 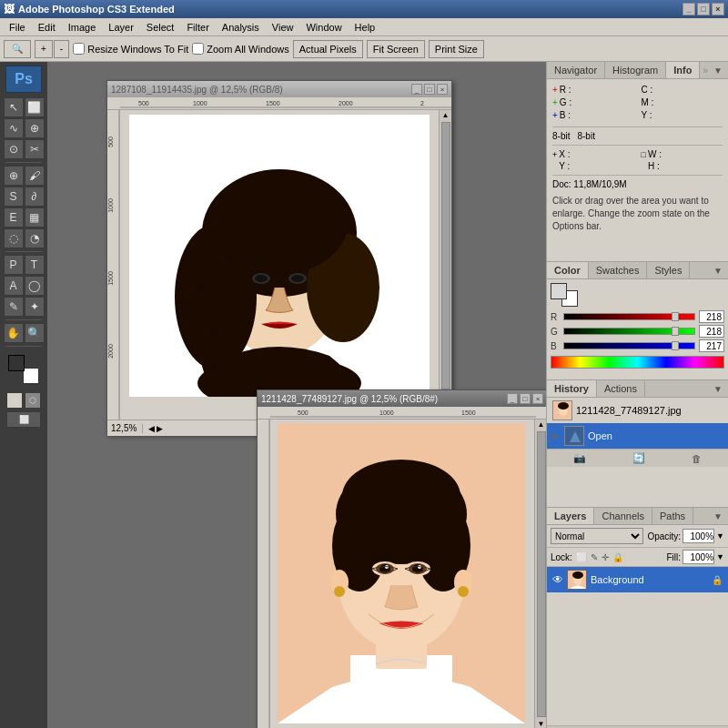 I want to click on tab-layers: Layers, so click(x=571, y=516).